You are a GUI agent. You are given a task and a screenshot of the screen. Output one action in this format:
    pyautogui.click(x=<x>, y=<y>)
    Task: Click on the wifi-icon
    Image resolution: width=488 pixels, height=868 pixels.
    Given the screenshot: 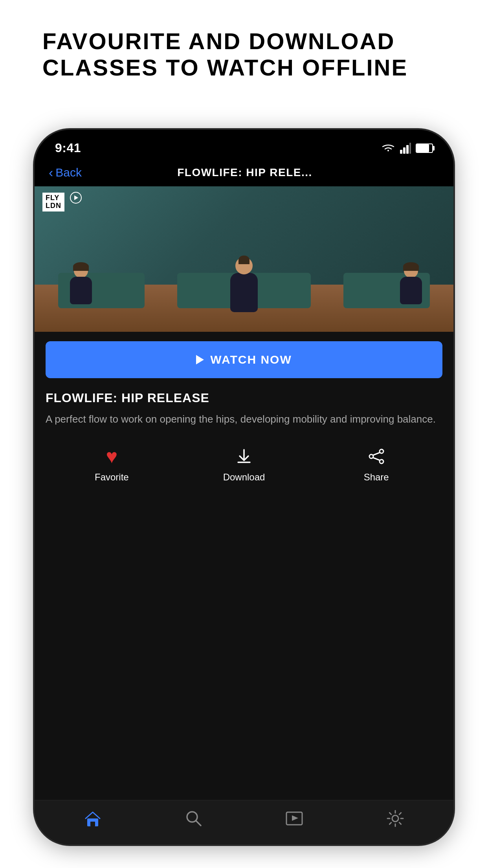 What is the action you would take?
    pyautogui.click(x=388, y=148)
    